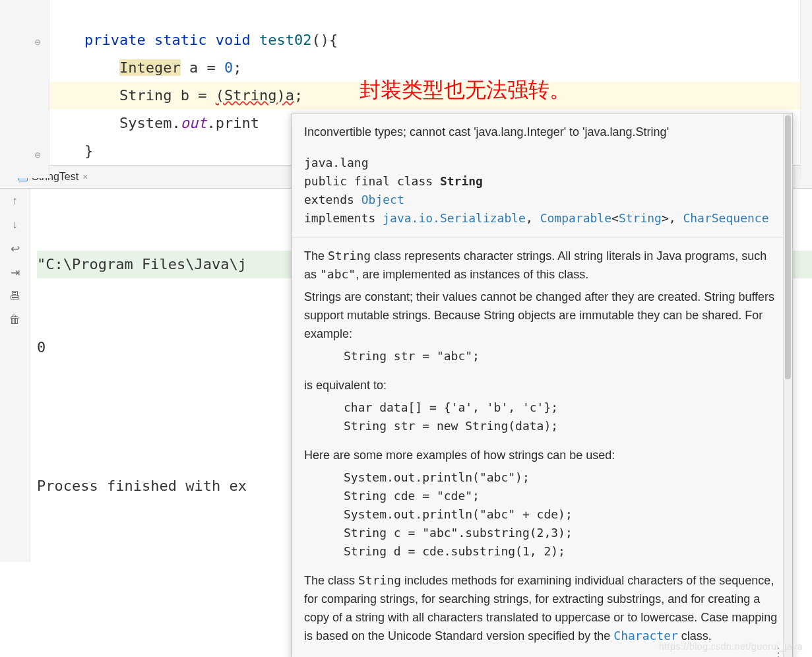 The image size is (812, 657). I want to click on link-character: Character, so click(646, 636).